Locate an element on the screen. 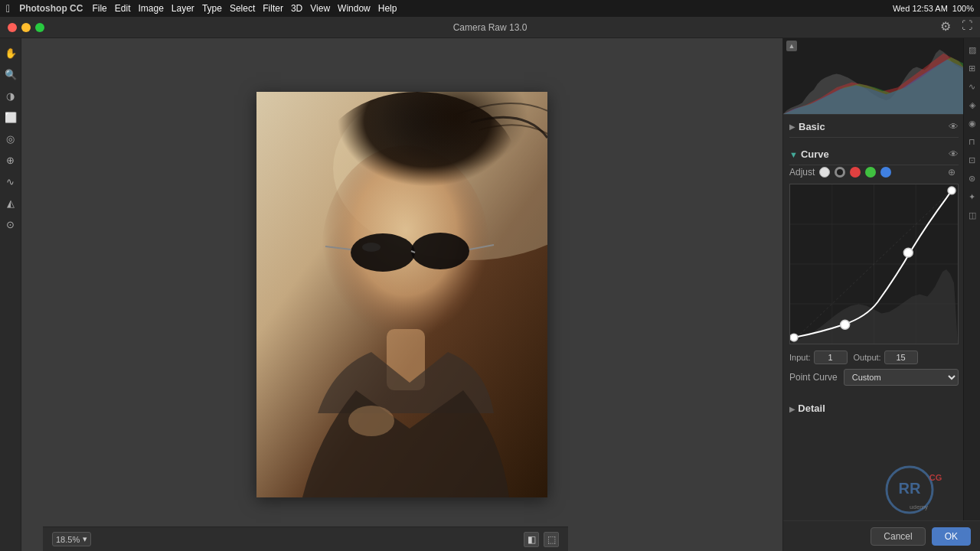 The width and height of the screenshot is (980, 551). basic-section-title: Basic is located at coordinates (812, 127).